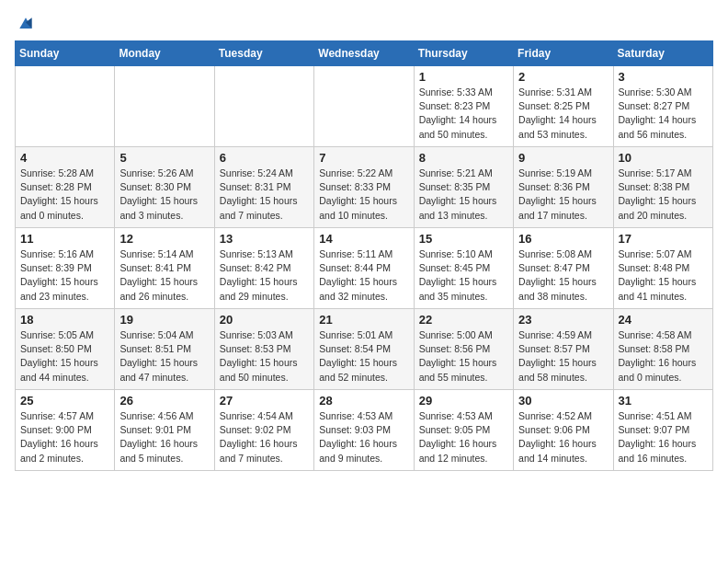 The width and height of the screenshot is (728, 563). I want to click on calendar-cell: 11Sunrise: 5:16 AMSunset: 8:39 PMDayligh…, so click(65, 269).